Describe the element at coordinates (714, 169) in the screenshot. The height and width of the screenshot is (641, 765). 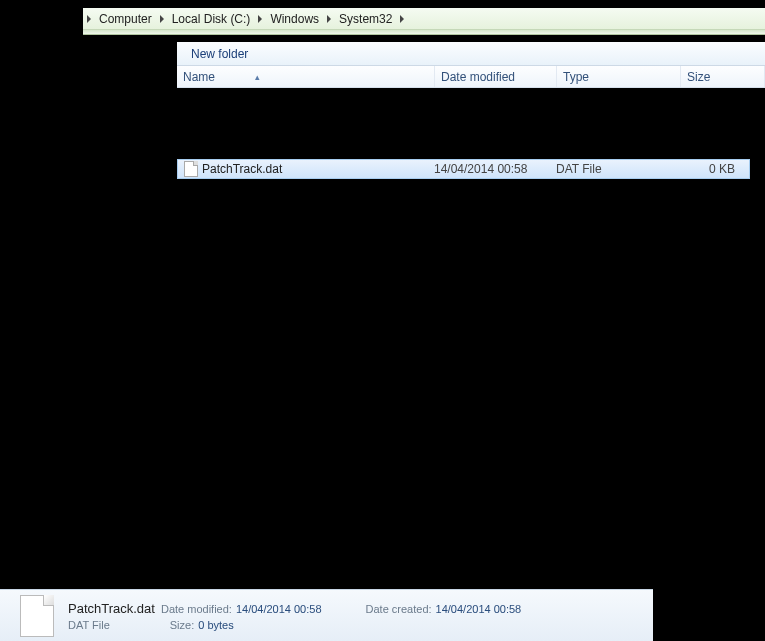
I see `file-size: 0 KB` at that location.